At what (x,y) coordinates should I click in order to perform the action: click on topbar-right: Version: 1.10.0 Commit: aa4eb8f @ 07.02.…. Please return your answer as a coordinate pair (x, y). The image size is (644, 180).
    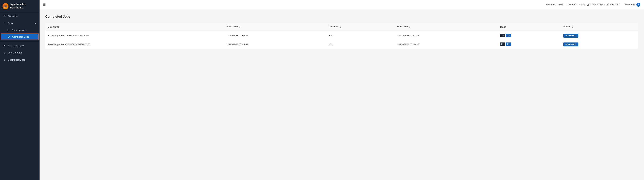
    Looking at the image, I should click on (593, 5).